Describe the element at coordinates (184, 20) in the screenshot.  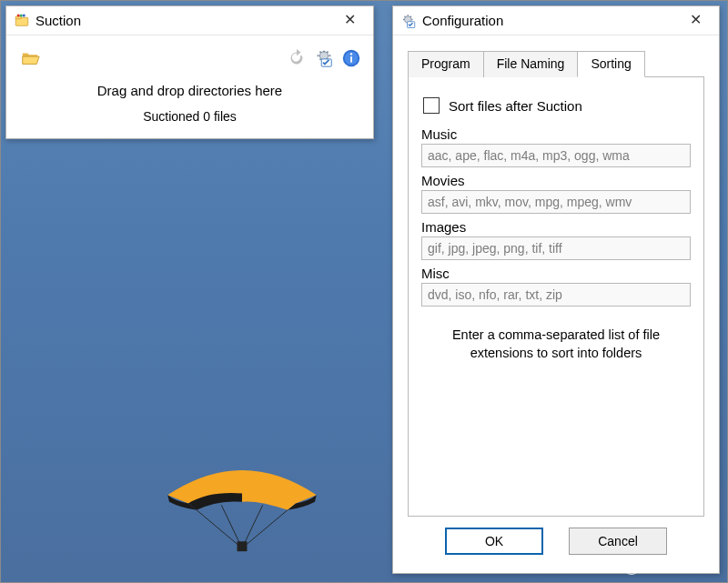
I see `suction-title: Suction` at that location.